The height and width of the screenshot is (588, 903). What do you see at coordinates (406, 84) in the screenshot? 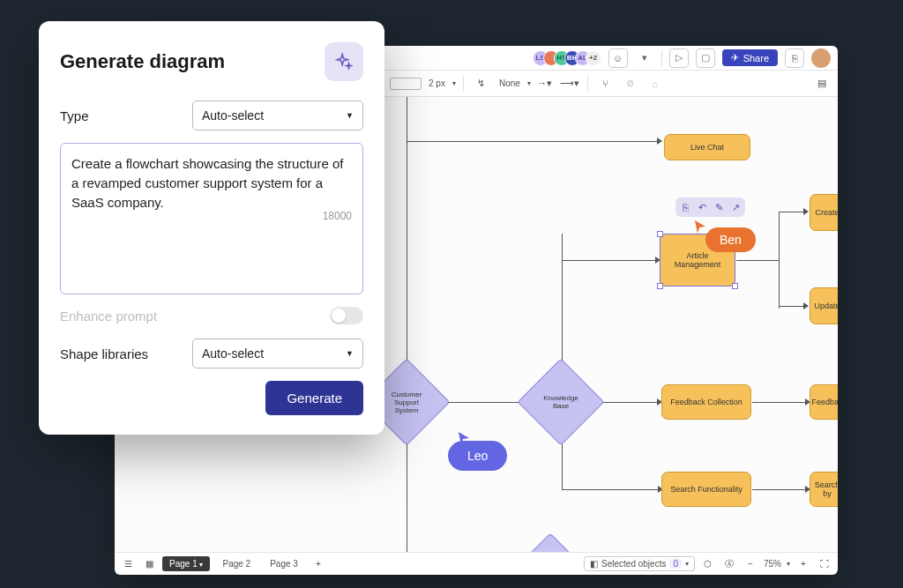
I see `line-style-select` at bounding box center [406, 84].